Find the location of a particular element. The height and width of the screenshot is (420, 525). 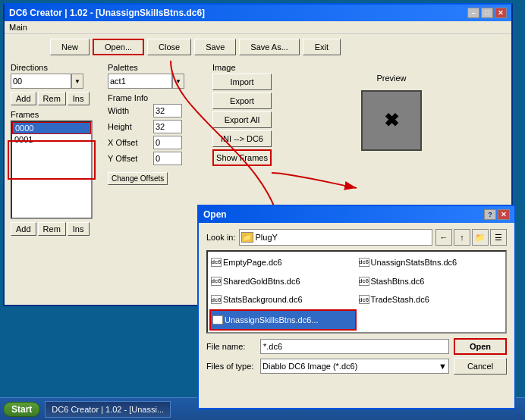

preview-label: Preview is located at coordinates (391, 78).